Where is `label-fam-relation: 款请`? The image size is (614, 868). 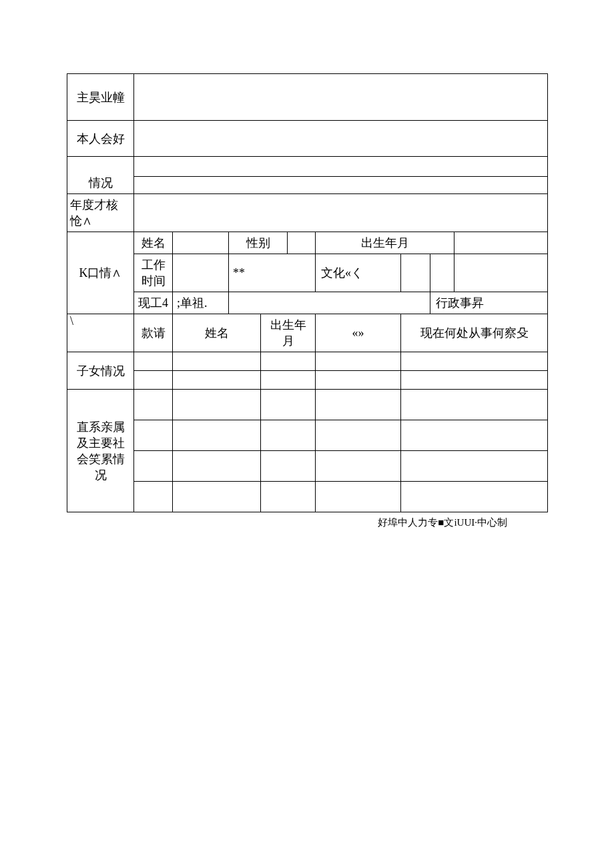 label-fam-relation: 款请 is located at coordinates (154, 334).